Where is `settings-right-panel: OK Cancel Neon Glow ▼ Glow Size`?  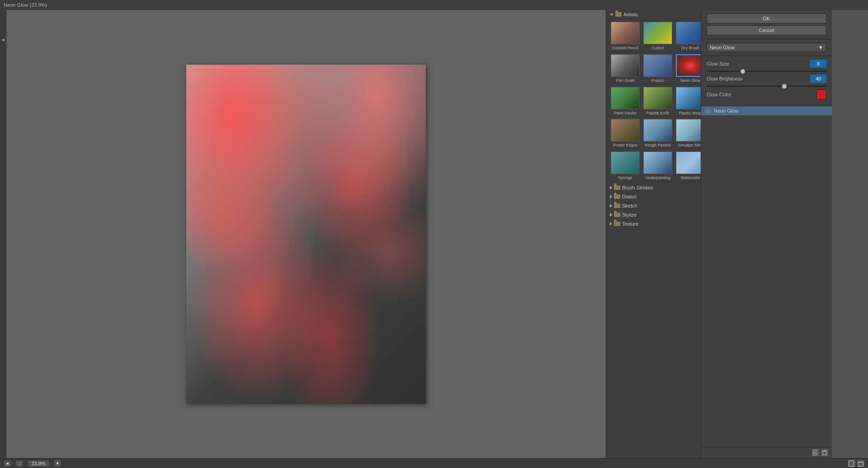
settings-right-panel: OK Cancel Neon Glow ▼ Glow Size is located at coordinates (766, 234).